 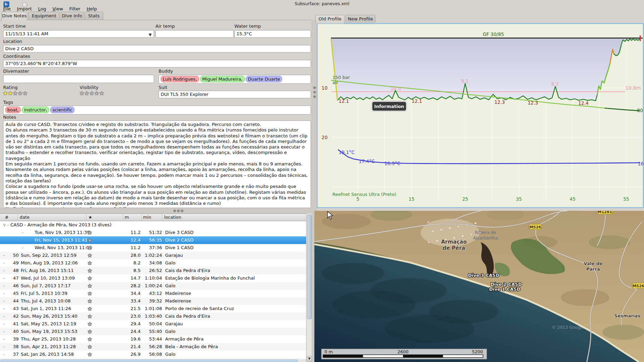 What do you see at coordinates (347, 152) in the screenshot?
I see `svg-text: 19.1°C` at bounding box center [347, 152].